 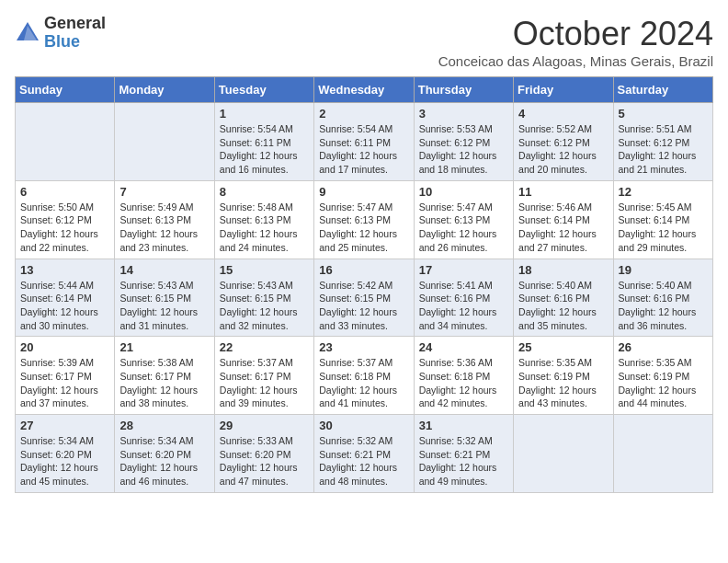 What do you see at coordinates (165, 454) in the screenshot?
I see `calendar-cell: 28Sunrise: 5:34 AM Sunset: 6:20 PM Dayli…` at bounding box center [165, 454].